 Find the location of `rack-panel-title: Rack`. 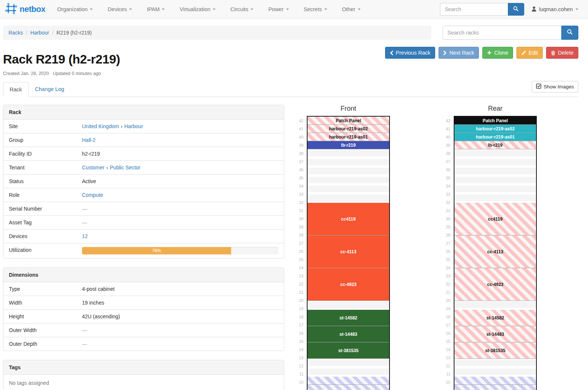

rack-panel-title: Rack is located at coordinates (144, 112).